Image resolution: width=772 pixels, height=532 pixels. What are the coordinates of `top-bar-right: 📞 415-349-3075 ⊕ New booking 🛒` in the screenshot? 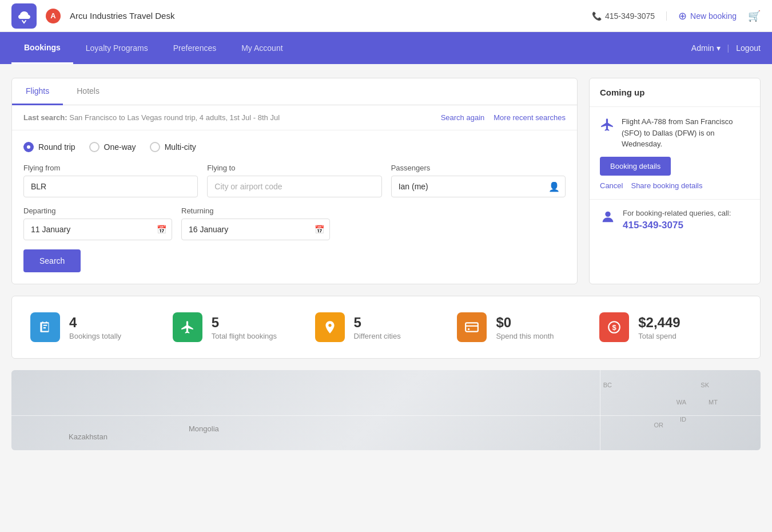 It's located at (676, 16).